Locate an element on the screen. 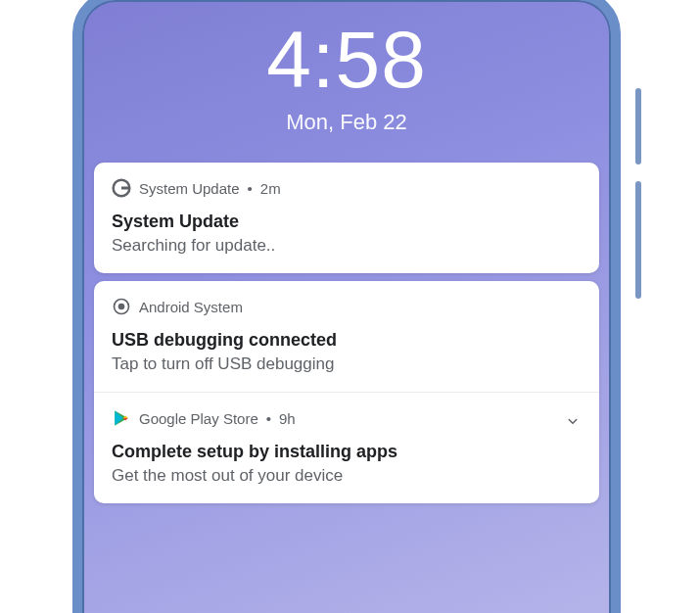 The width and height of the screenshot is (700, 613). notification-time: 2m is located at coordinates (270, 188).